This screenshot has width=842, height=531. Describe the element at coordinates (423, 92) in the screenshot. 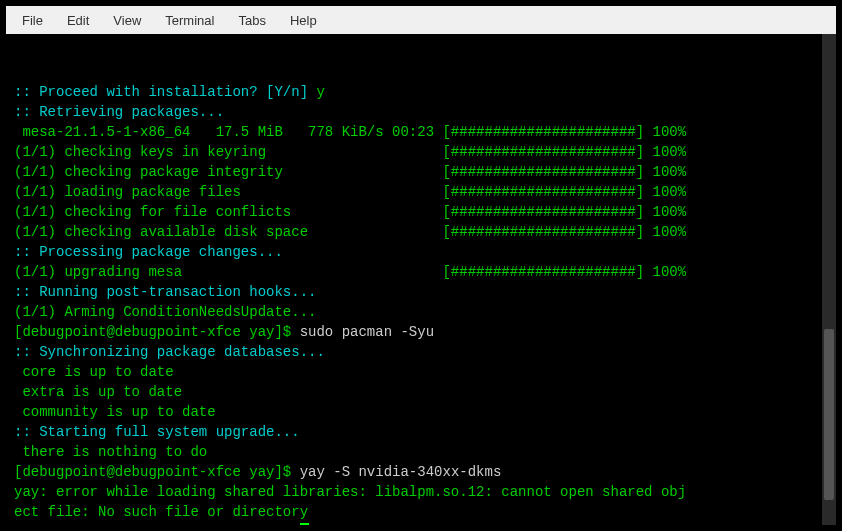

I see `terminal-line: :: Proceed with installation? [Y/n] y` at that location.